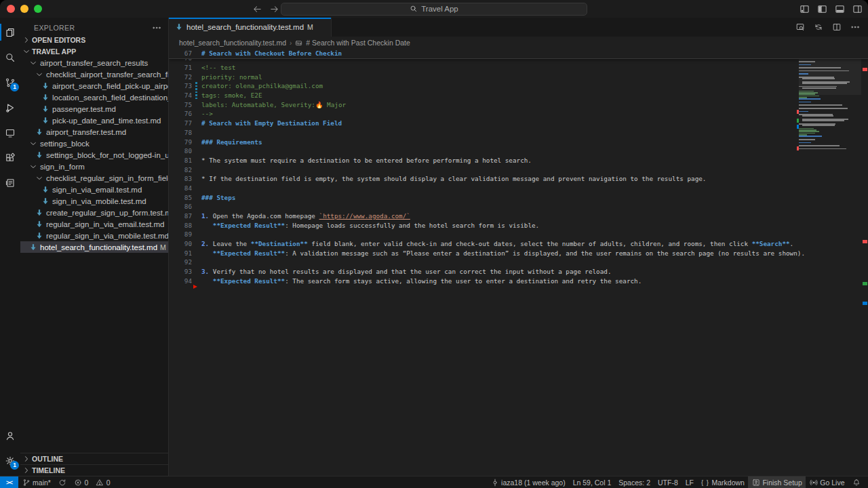 The image size is (868, 488). I want to click on code-line: 86, so click(518, 207).